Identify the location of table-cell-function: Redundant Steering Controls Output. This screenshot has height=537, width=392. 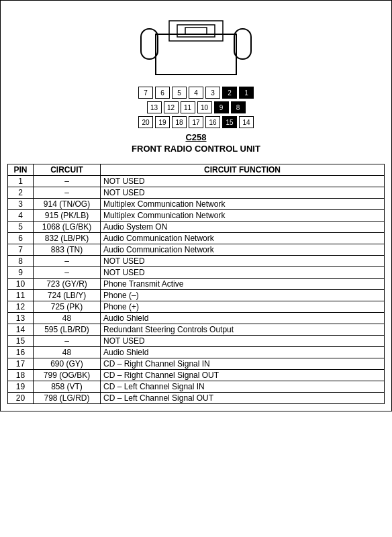
(243, 330).